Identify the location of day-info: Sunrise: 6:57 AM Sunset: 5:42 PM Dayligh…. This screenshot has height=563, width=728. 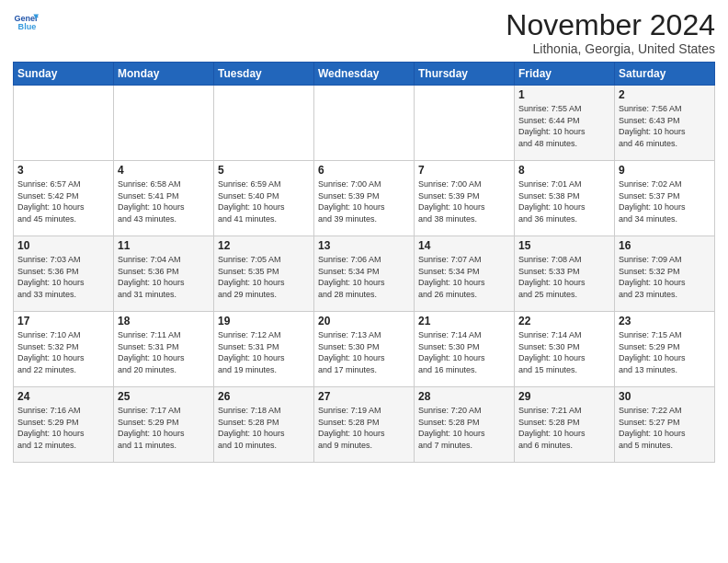
(63, 201).